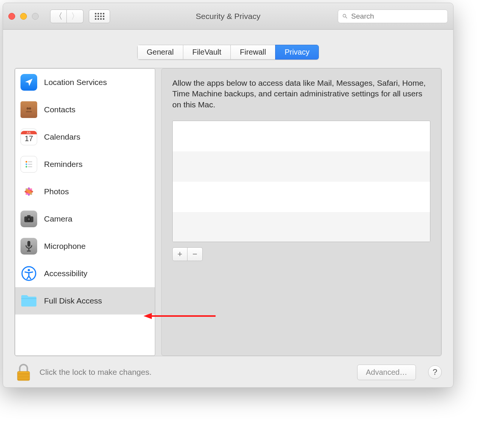 This screenshot has width=504, height=434. Describe the element at coordinates (24, 372) in the screenshot. I see `lock-icon` at that location.